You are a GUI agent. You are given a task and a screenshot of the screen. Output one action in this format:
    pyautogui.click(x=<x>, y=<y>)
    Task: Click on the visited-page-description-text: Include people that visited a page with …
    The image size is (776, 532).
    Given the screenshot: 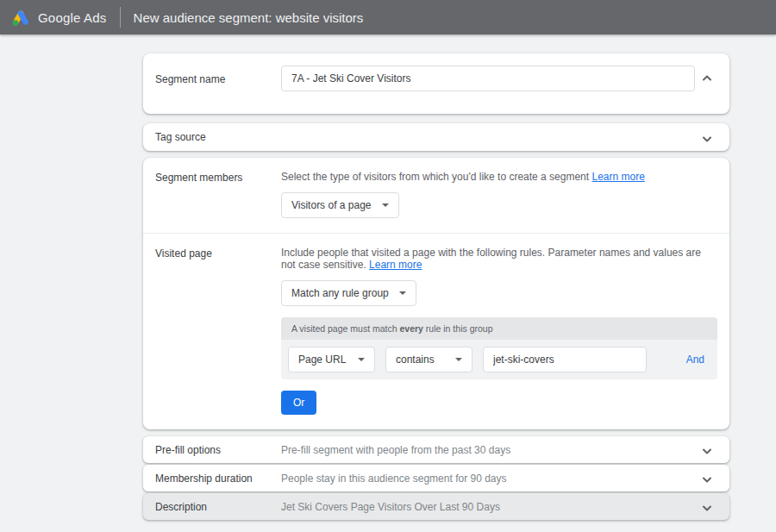 What is the action you would take?
    pyautogui.click(x=491, y=259)
    